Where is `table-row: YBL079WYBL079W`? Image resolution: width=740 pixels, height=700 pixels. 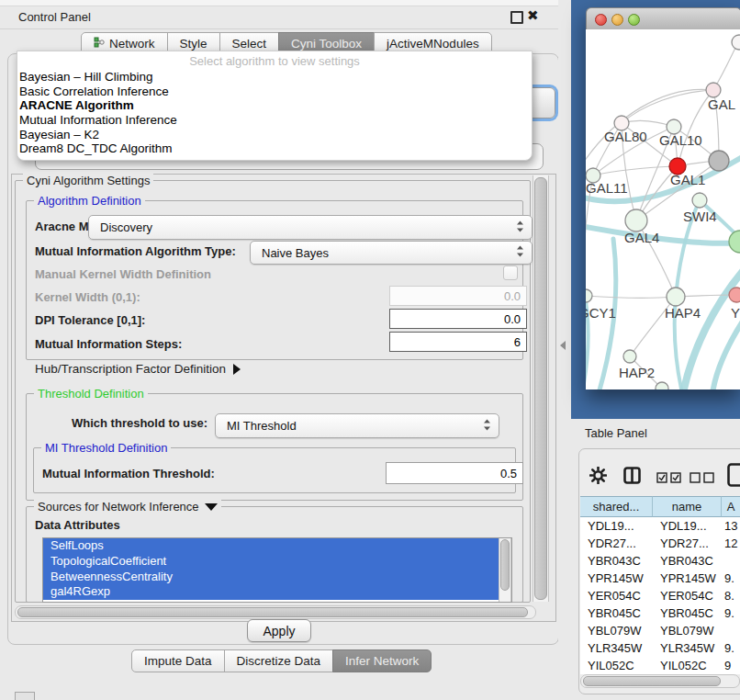 table-row: YBL079WYBL079W is located at coordinates (660, 630).